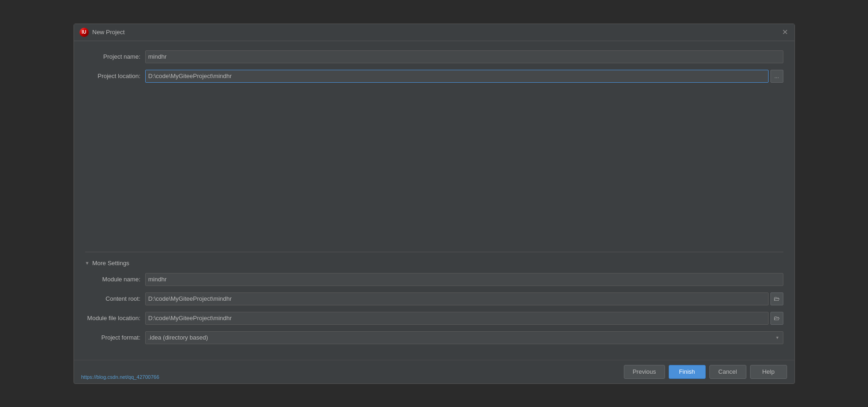 The image size is (868, 407). What do you see at coordinates (464, 57) in the screenshot?
I see `project-name-input-wrap` at bounding box center [464, 57].